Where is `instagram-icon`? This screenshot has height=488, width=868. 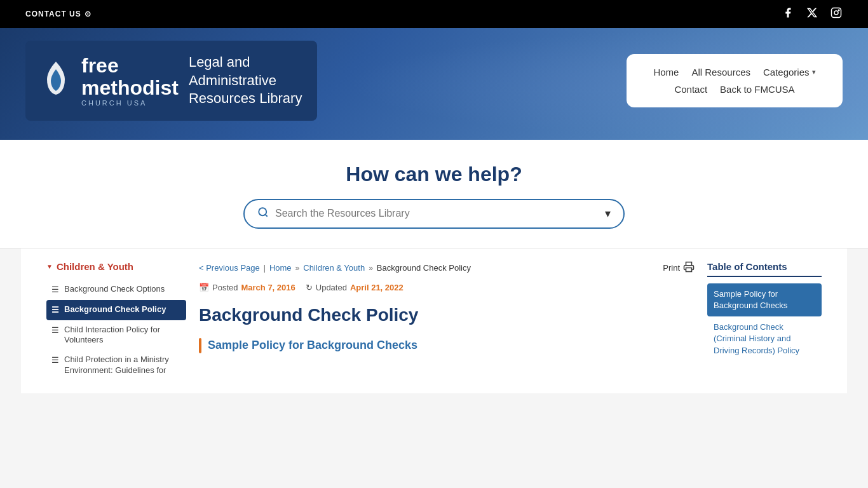
instagram-icon is located at coordinates (836, 14).